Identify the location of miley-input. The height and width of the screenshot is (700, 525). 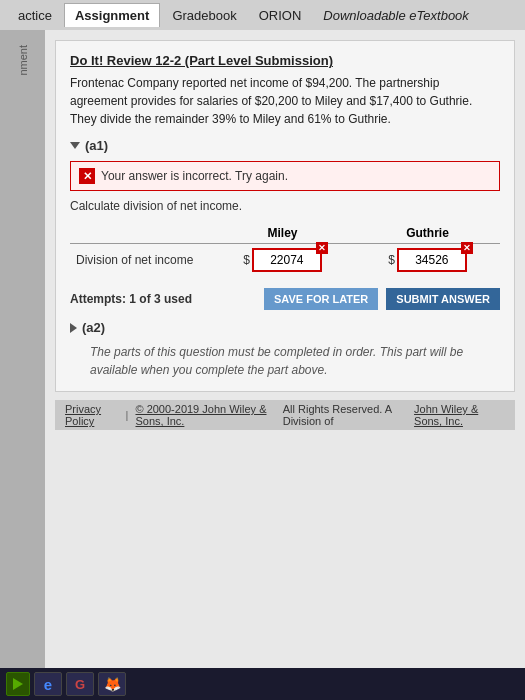
(287, 260).